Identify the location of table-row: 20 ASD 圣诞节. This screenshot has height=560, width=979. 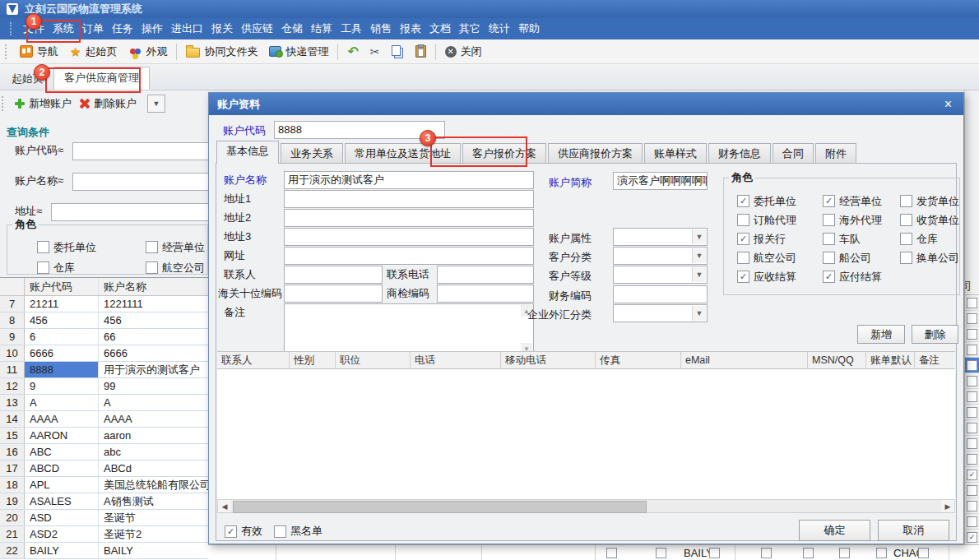
(104, 518).